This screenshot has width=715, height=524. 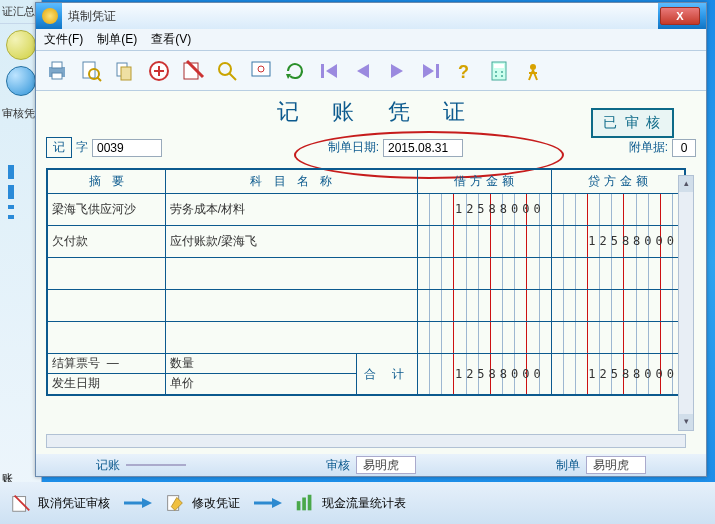 I want to click on summary-cell: 欠付款, so click(x=106, y=241).